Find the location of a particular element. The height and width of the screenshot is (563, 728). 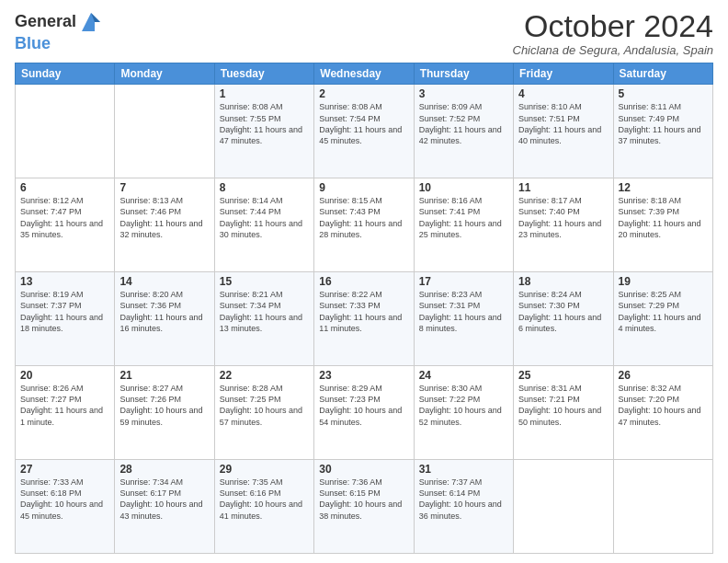

day-number: 23 is located at coordinates (364, 375).